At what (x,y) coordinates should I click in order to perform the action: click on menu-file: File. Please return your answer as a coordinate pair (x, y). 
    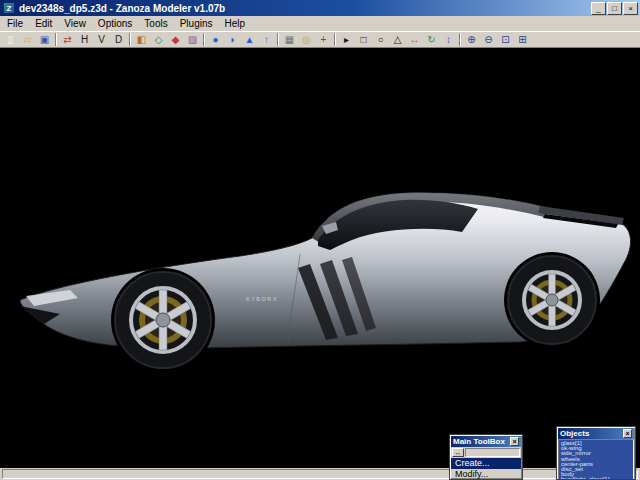
    Looking at the image, I should click on (15, 24).